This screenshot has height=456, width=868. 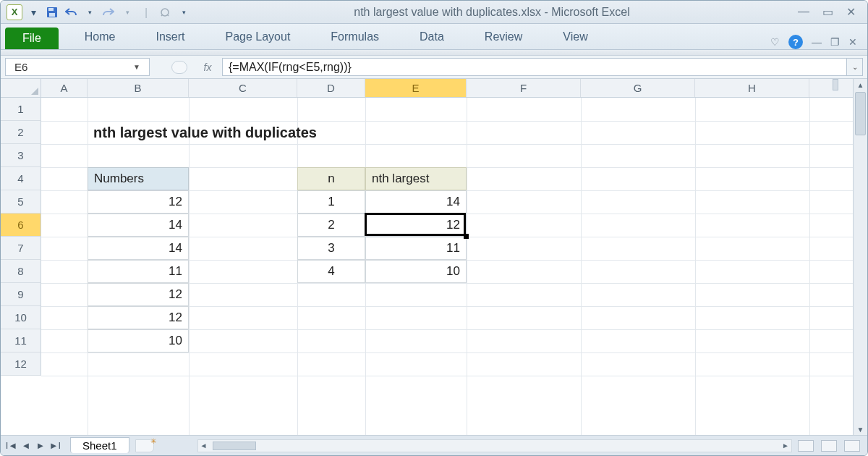 I want to click on name-box-dropdown-icon: ▼, so click(x=137, y=67).